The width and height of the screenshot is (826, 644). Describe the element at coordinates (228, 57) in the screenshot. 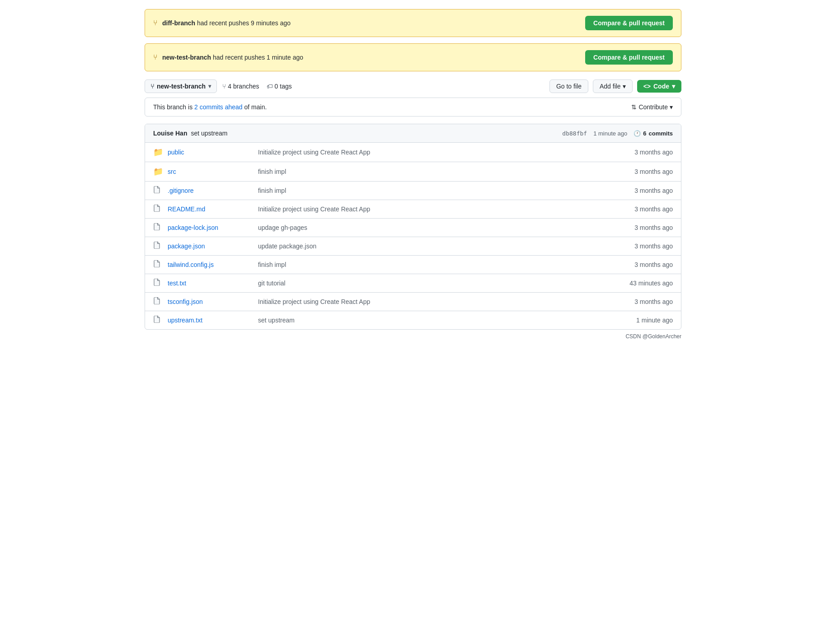

I see `banner-left: ⑂ new-test-branch had recent pushes 1 mi…` at that location.